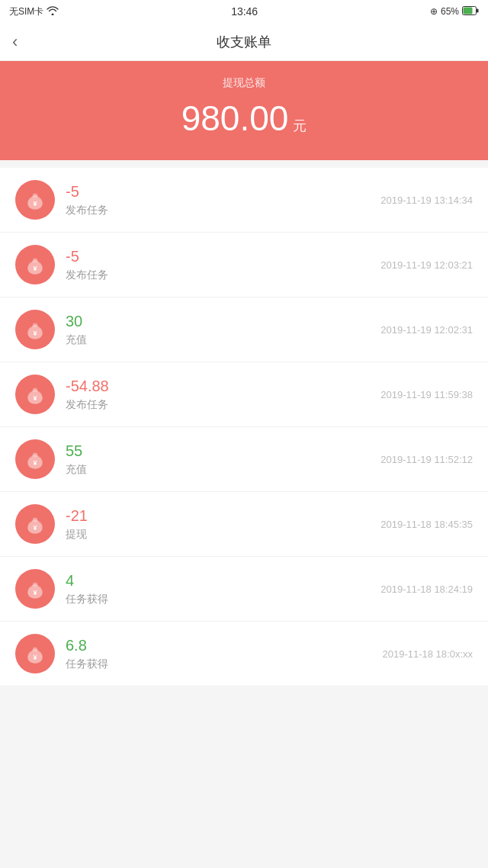  Describe the element at coordinates (244, 111) in the screenshot. I see `header-banner: 提现总额 980.00 元` at that location.